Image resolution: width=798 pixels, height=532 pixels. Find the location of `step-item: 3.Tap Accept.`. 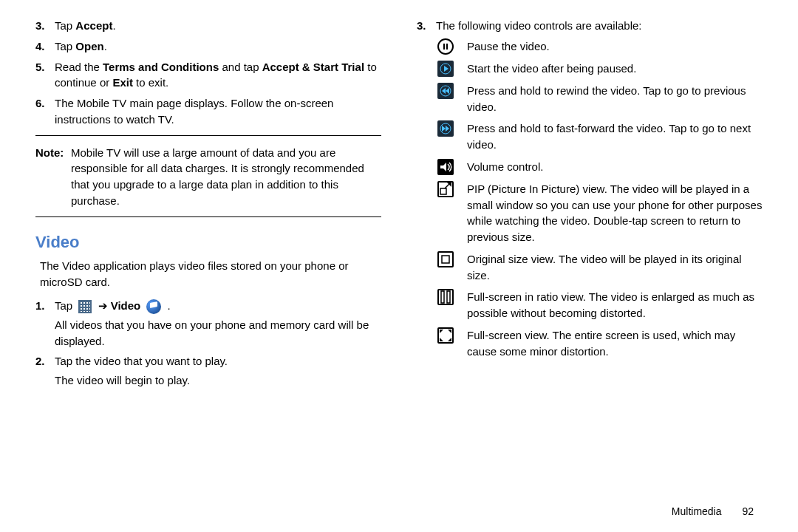

step-item: 3.Tap Accept. is located at coordinates (208, 26).